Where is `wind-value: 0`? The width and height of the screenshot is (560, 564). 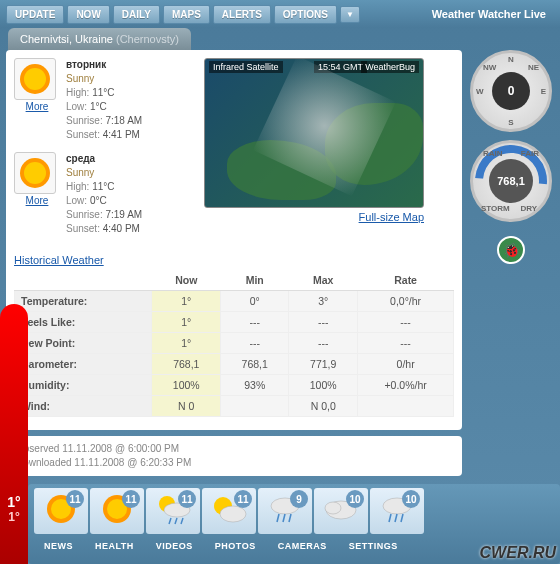
wind-value: 0 is located at coordinates (511, 91).